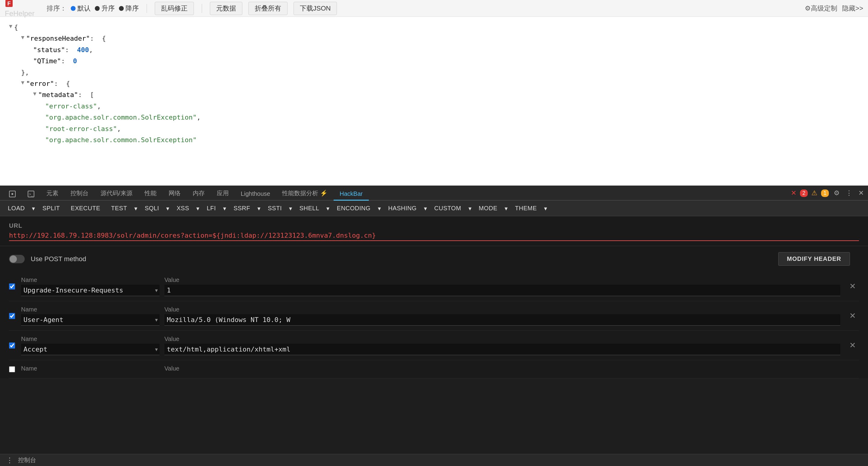  I want to click on header-3-value-input, so click(502, 349).